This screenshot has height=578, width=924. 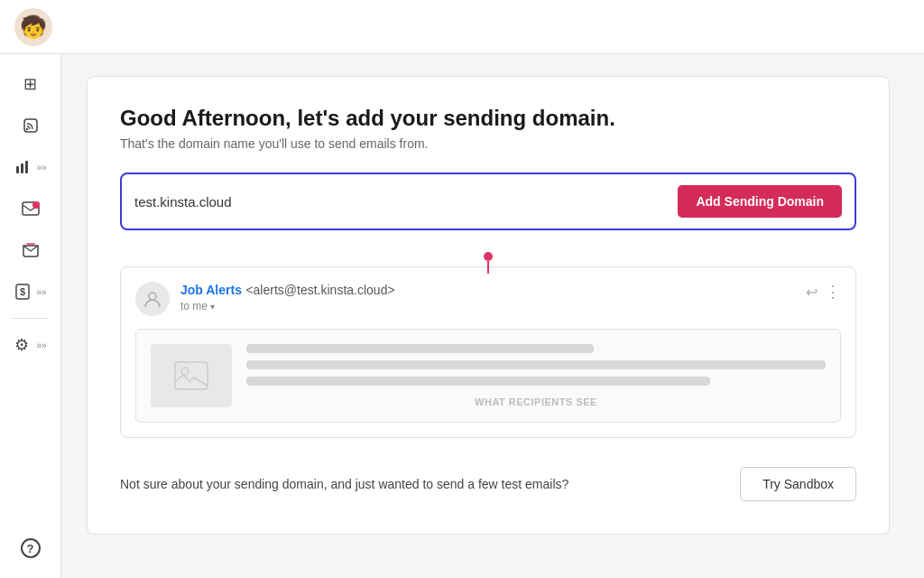 I want to click on page-subtitle: That's the domain name you'll use to sen…, so click(x=488, y=144).